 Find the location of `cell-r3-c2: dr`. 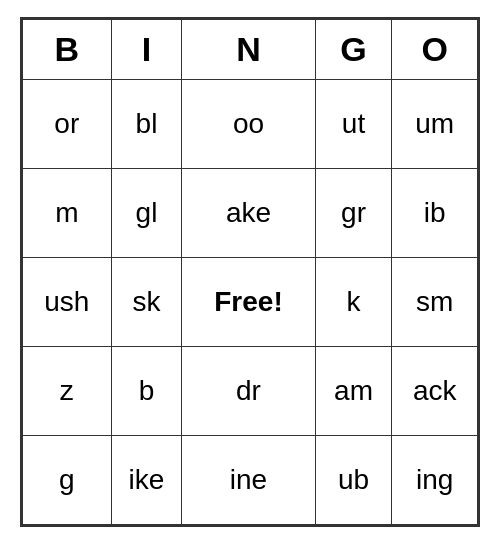

cell-r3-c2: dr is located at coordinates (248, 392).